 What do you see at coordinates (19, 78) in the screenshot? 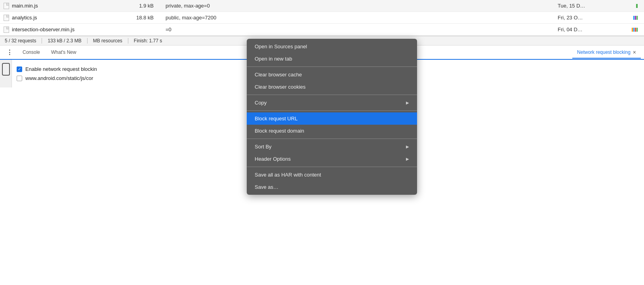
I see `checkbox-empty` at bounding box center [19, 78].